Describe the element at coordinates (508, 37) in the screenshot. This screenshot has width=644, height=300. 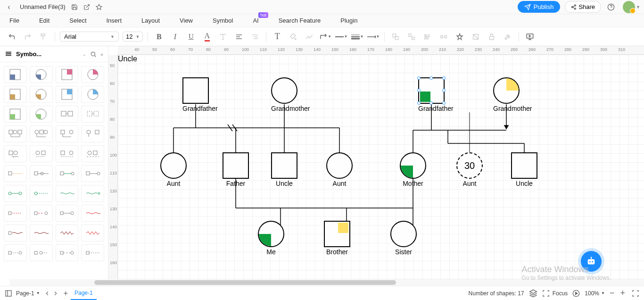
I see `tools-button` at that location.